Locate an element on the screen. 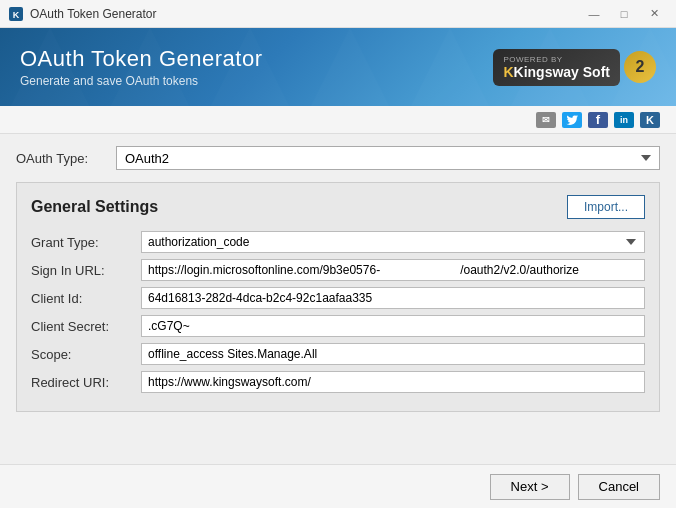  header-logo: Powered By KKingsway Soft 2 is located at coordinates (574, 68).